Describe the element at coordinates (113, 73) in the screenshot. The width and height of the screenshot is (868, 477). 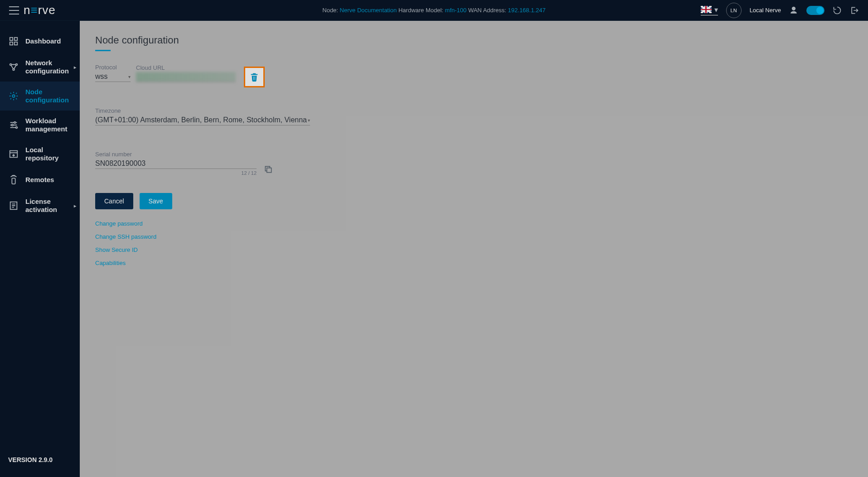
I see `protocol-field: Protocol ▾` at that location.